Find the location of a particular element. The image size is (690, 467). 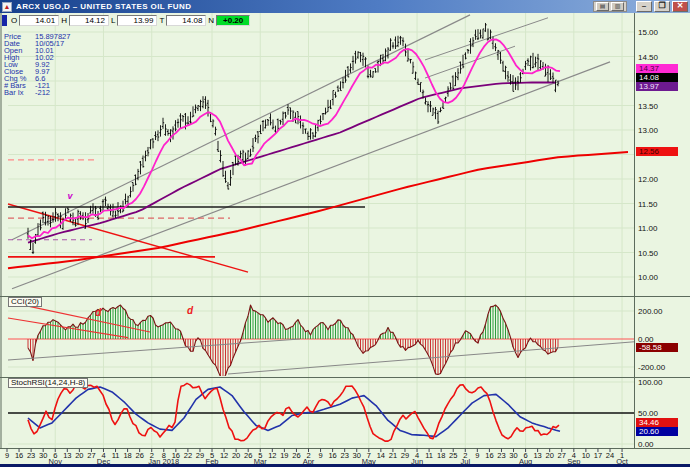

ma-lower-price-tag: 13.97 is located at coordinates (657, 86).